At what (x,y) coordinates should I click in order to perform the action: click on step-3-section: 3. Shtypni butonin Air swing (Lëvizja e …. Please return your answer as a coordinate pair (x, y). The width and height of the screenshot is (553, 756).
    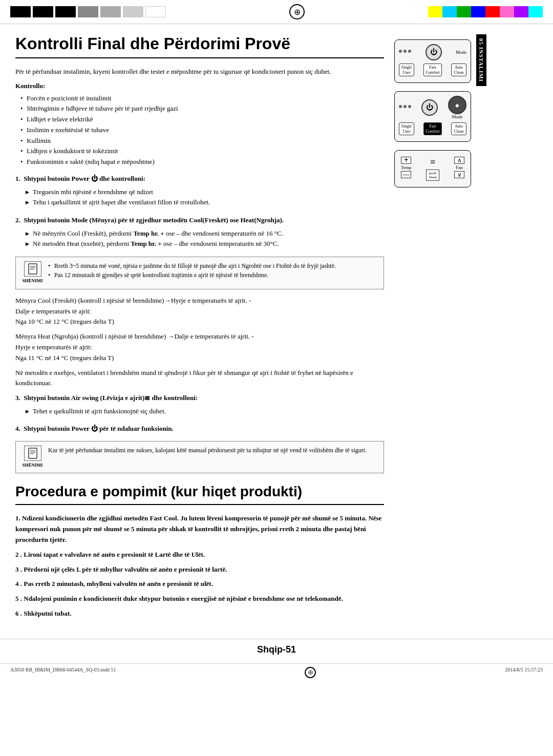
    Looking at the image, I should click on (200, 405).